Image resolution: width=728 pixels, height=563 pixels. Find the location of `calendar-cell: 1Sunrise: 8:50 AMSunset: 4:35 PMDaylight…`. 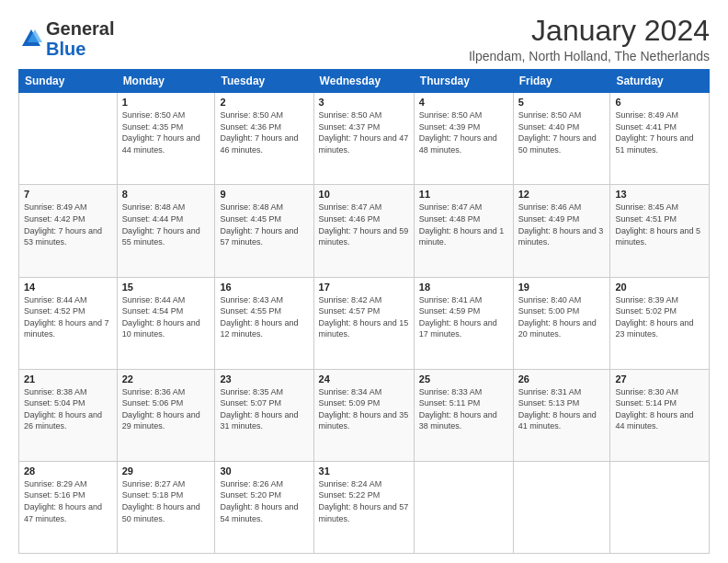

calendar-cell: 1Sunrise: 8:50 AMSunset: 4:35 PMDaylight… is located at coordinates (165, 139).